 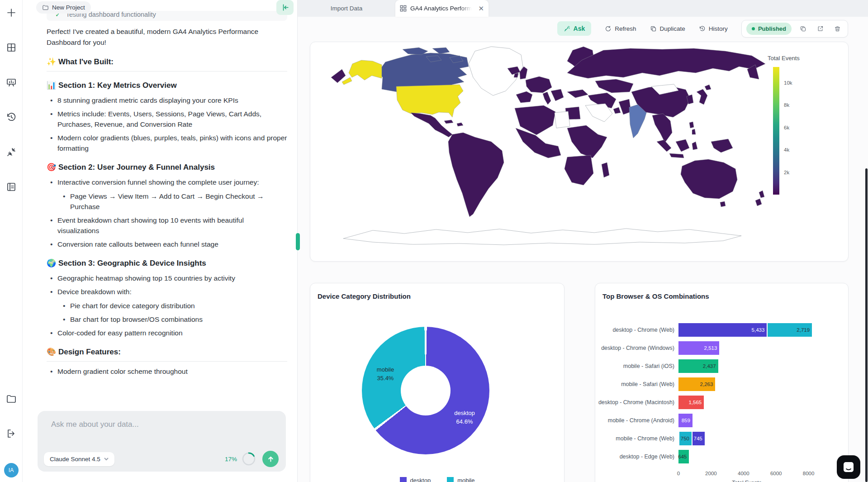 What do you see at coordinates (691, 402) in the screenshot?
I see `bar-segment: 1,565` at bounding box center [691, 402].